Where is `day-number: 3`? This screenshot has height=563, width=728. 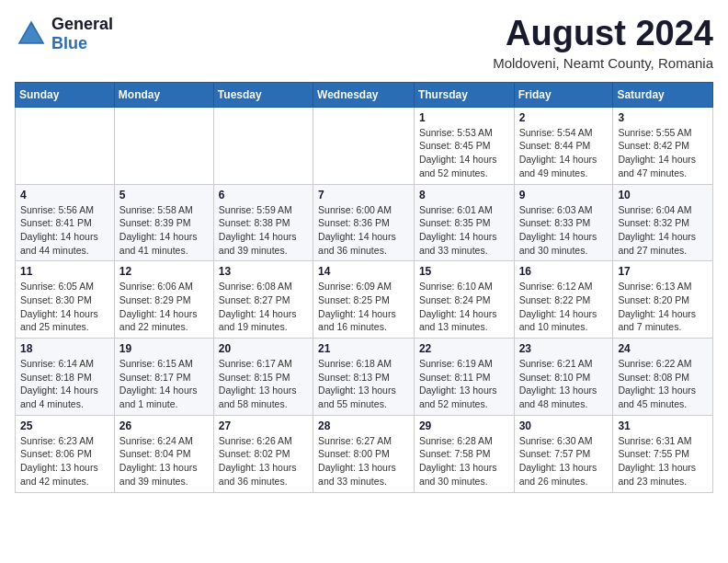 day-number: 3 is located at coordinates (663, 118).